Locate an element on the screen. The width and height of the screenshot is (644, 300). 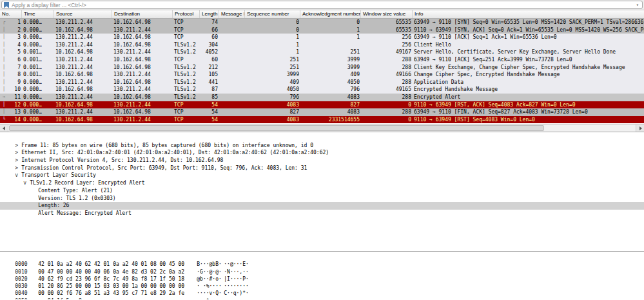
scrollbar-thumb is located at coordinates (277, 128).